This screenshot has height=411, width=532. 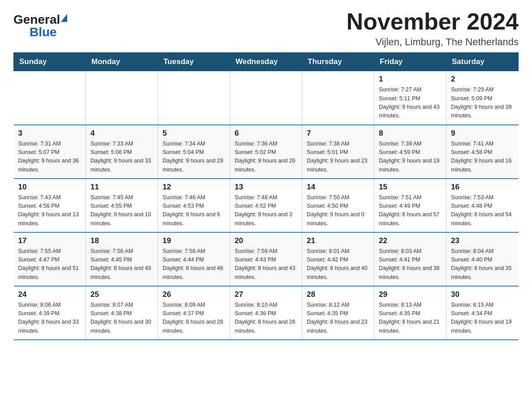 What do you see at coordinates (266, 133) in the screenshot?
I see `day-number: 6` at bounding box center [266, 133].